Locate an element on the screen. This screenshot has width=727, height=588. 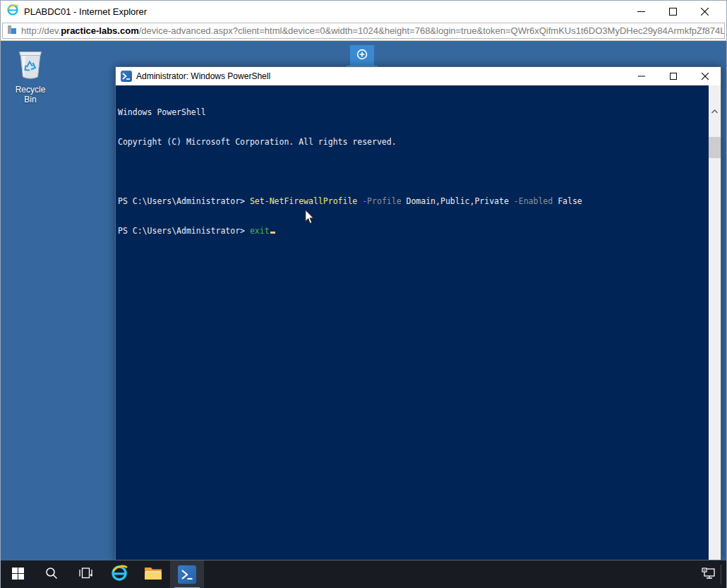
taskbar-powershell-button is located at coordinates (187, 575).